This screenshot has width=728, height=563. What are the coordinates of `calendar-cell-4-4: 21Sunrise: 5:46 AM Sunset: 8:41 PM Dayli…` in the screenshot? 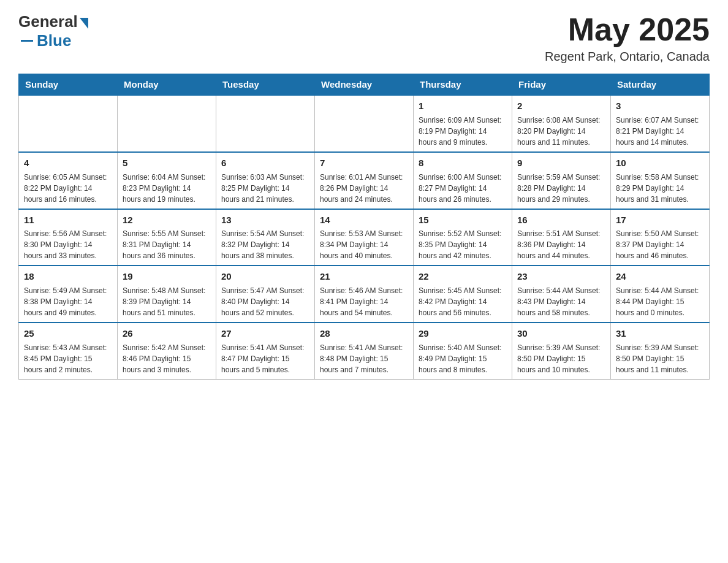 It's located at (364, 294).